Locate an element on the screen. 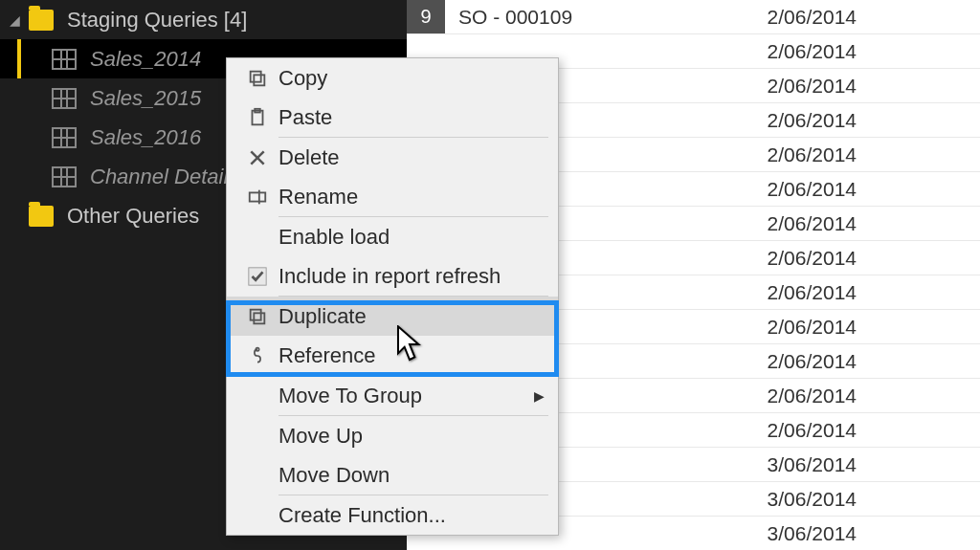 The height and width of the screenshot is (550, 980). row-number: 9 is located at coordinates (426, 17).